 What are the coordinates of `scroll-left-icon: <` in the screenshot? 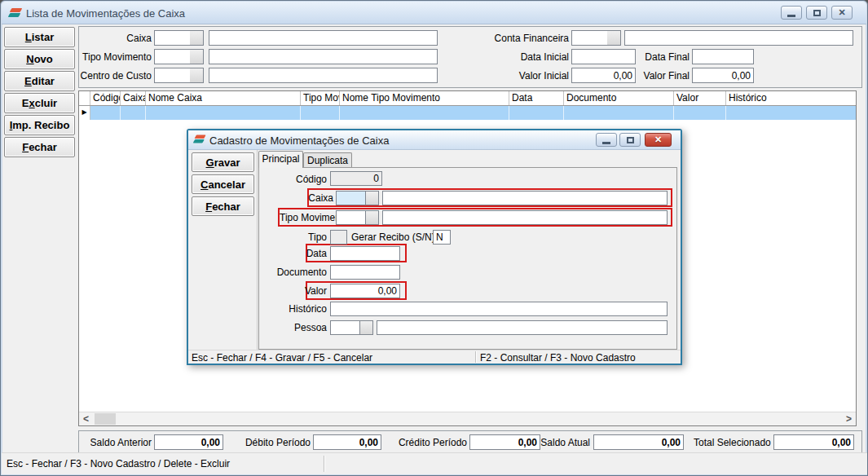 It's located at (86, 419).